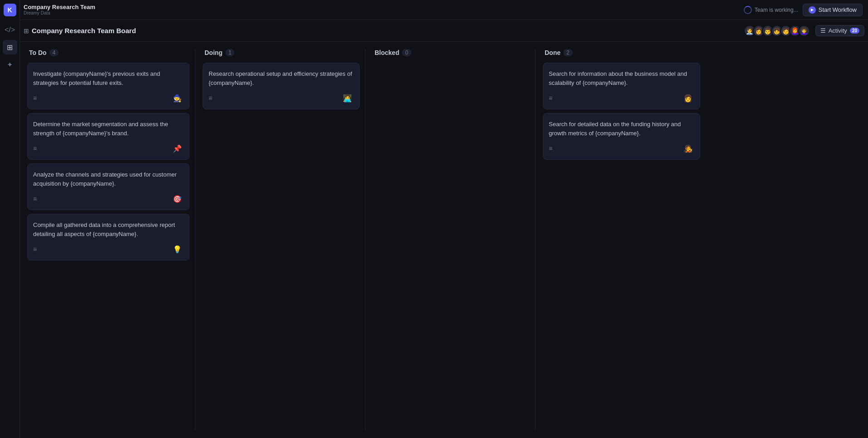 The width and height of the screenshot is (868, 438). Describe the element at coordinates (621, 86) in the screenshot. I see `card: Search for information about the busines…` at that location.